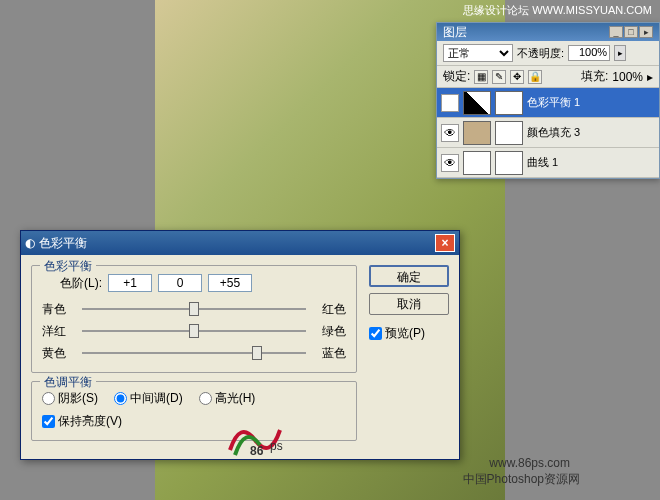  What do you see at coordinates (70, 398) in the screenshot?
I see `radio-shadows: 阴影(S)` at bounding box center [70, 398].